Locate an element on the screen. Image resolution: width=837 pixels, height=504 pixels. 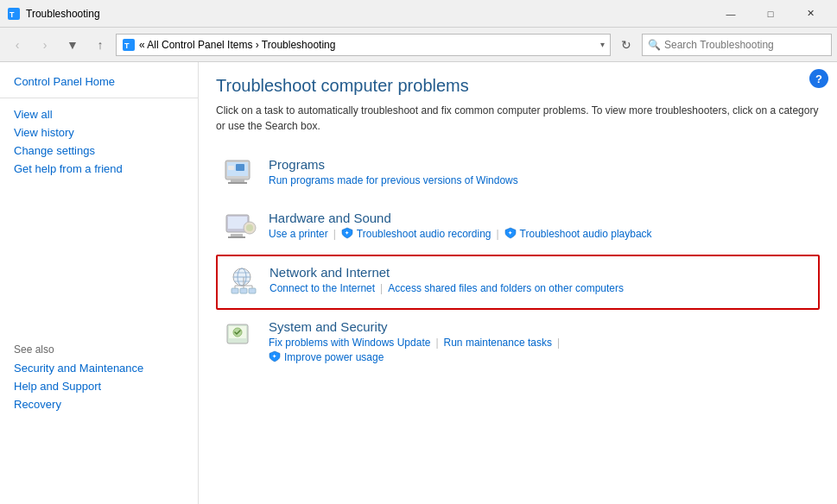
window-controls: — □ ✕ is located at coordinates (770, 14).